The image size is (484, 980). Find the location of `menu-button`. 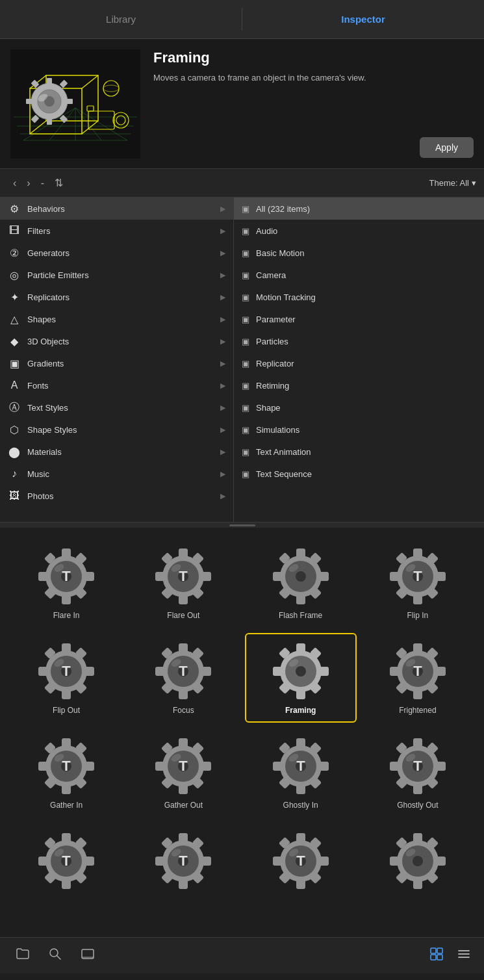

menu-button is located at coordinates (464, 955).